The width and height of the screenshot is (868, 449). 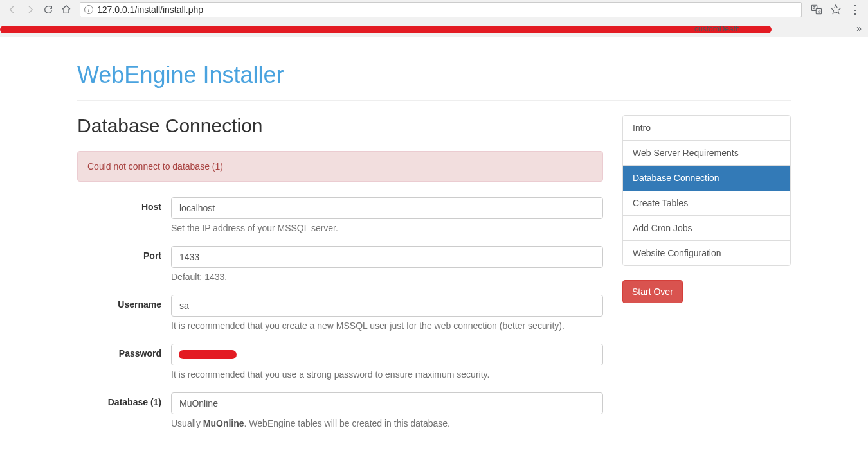 I want to click on form-row-password: Password It is recommended that you use …, so click(x=340, y=362).